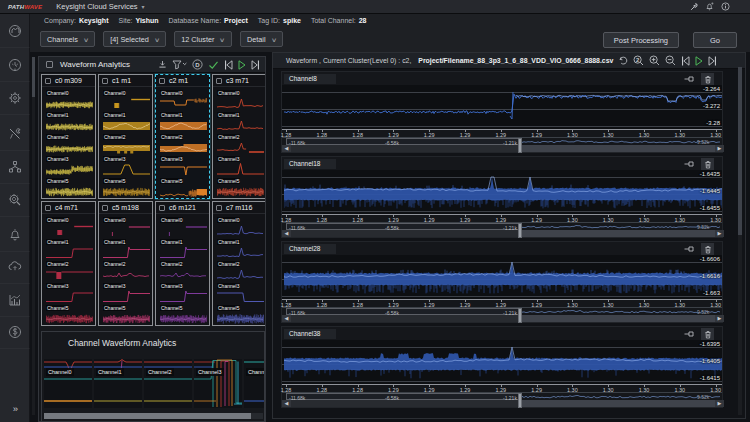  Describe the element at coordinates (310, 164) in the screenshot. I see `channel-name-chip: Channel18` at that location.